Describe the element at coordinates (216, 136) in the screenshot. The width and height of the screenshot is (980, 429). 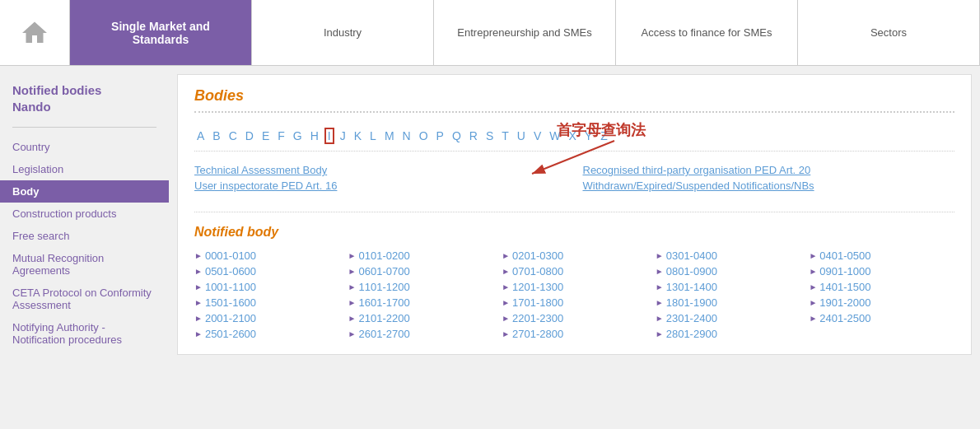
I see `alpha-B: B` at that location.